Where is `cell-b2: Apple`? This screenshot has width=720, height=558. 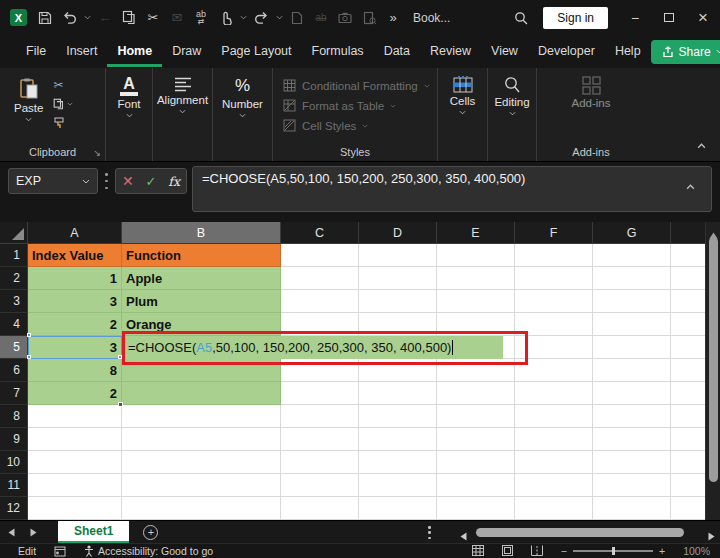
cell-b2: Apple is located at coordinates (202, 278).